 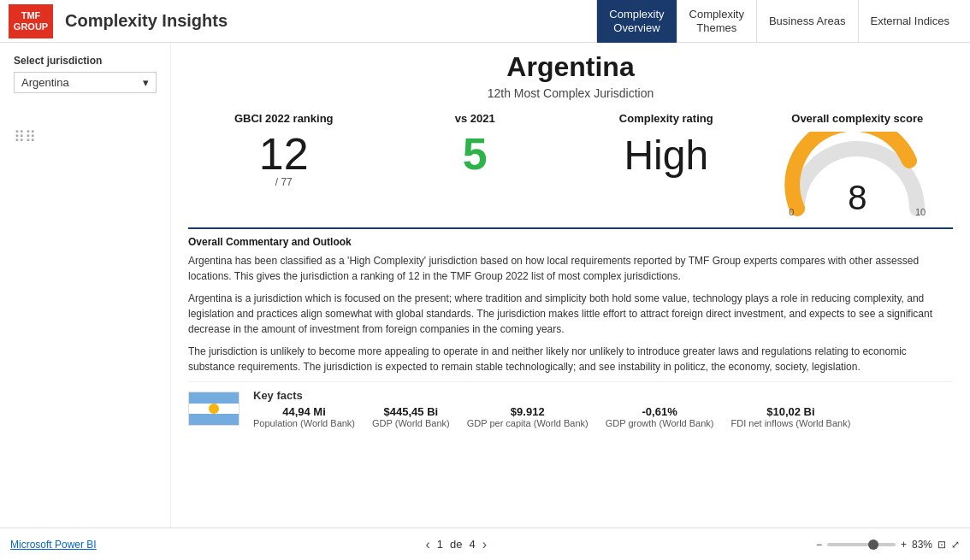 I want to click on jurisdiction-dropdown: Argentina ▾, so click(x=86, y=82).